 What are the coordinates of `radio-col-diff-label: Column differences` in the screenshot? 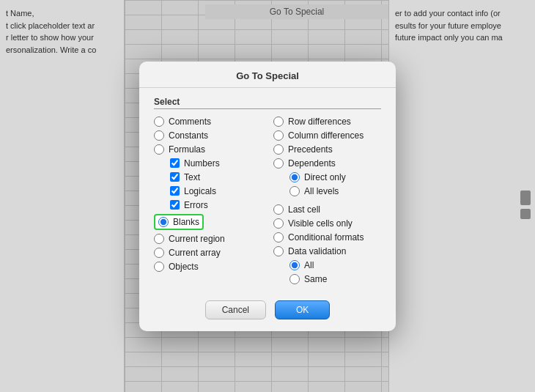 It's located at (325, 136).